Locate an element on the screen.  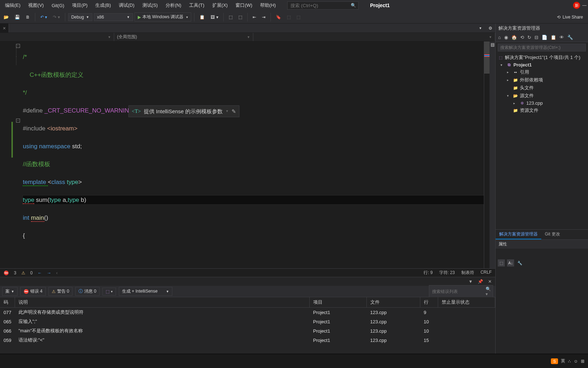
back-icon: ◉ is located at coordinates (506, 37).